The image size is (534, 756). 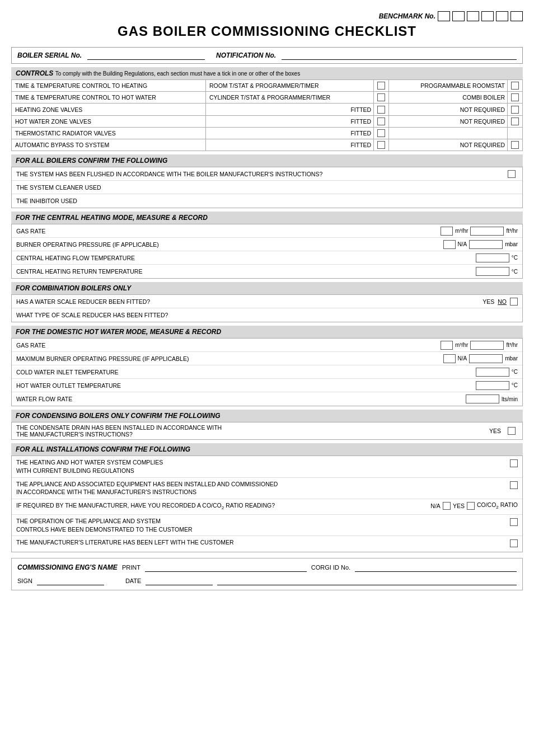 I want to click on install-na-cb, so click(x=447, y=506).